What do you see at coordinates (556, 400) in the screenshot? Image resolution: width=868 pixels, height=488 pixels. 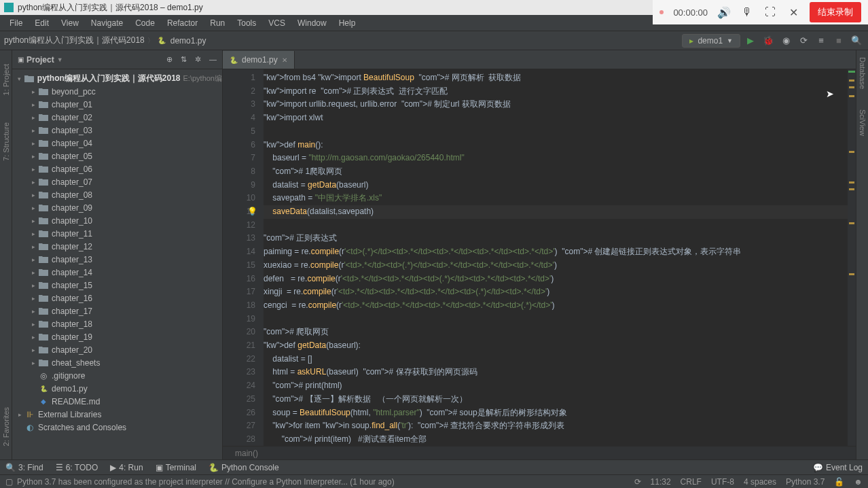 I see `code-line: "com"># 【逐一】解析数据 （一个网页就解析一次）` at bounding box center [556, 400].